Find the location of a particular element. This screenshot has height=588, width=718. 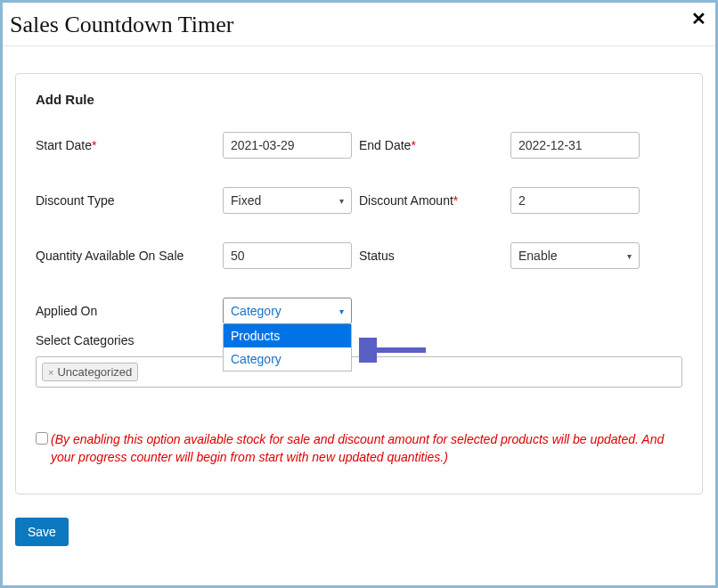

end-date-input is located at coordinates (575, 145).